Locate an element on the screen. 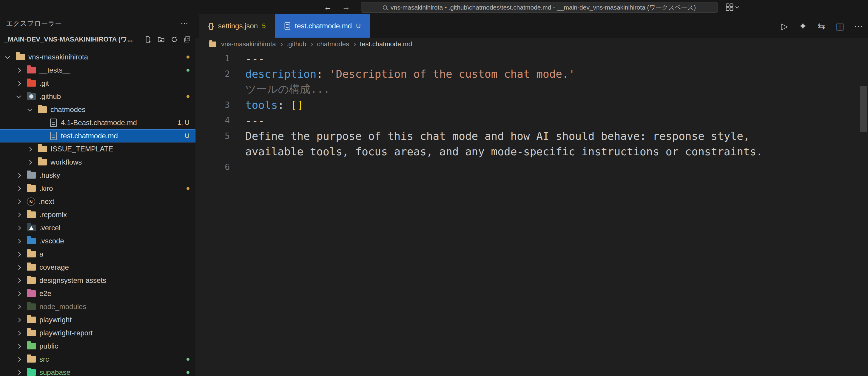  tree-item-label: .next is located at coordinates (46, 202).